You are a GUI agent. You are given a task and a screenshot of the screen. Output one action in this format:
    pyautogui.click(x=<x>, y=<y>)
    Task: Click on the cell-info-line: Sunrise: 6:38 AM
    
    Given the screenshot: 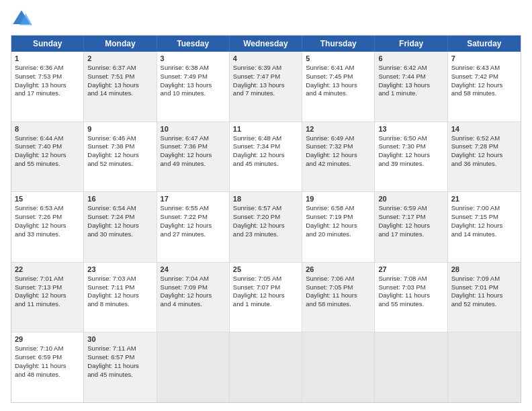 What is the action you would take?
    pyautogui.click(x=193, y=68)
    